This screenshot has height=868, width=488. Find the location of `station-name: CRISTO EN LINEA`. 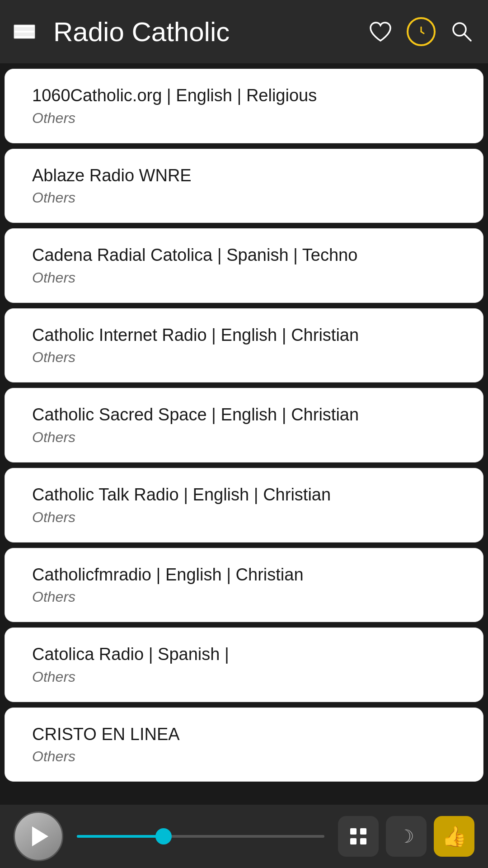

station-name: CRISTO EN LINEA is located at coordinates (244, 735).